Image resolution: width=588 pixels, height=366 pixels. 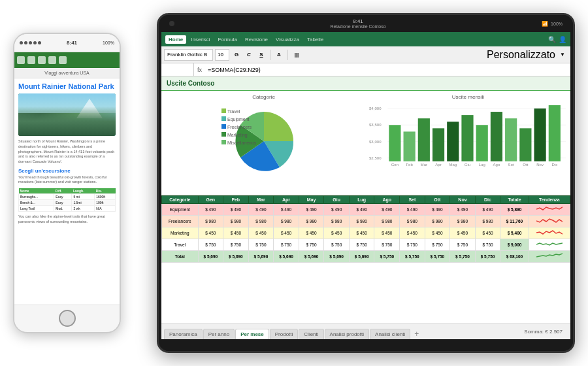 I want to click on y-axis-3000: $3,000, so click(x=375, y=142).